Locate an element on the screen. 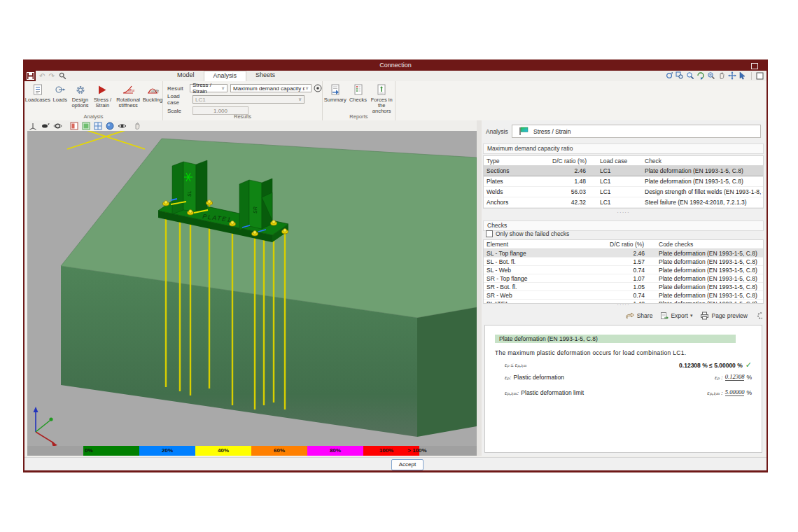 The image size is (798, 532). zoom-out-icon is located at coordinates (711, 76).